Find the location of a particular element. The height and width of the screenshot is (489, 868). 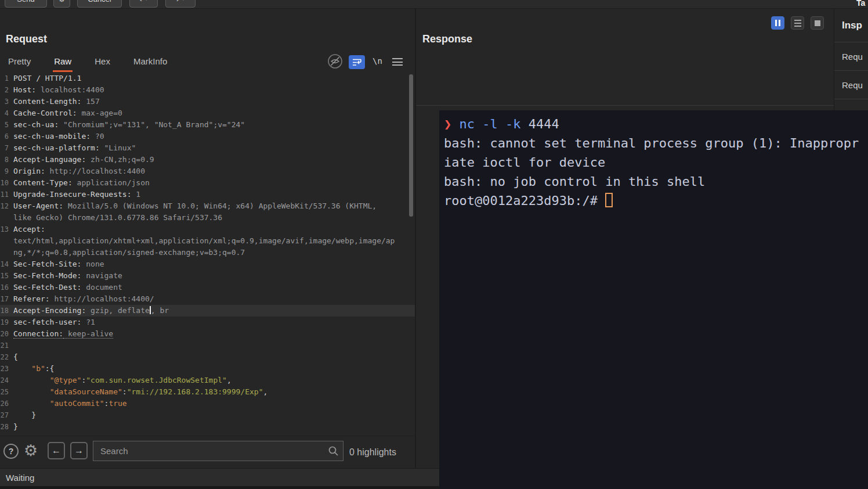

send-button: Send is located at coordinates (26, 3).